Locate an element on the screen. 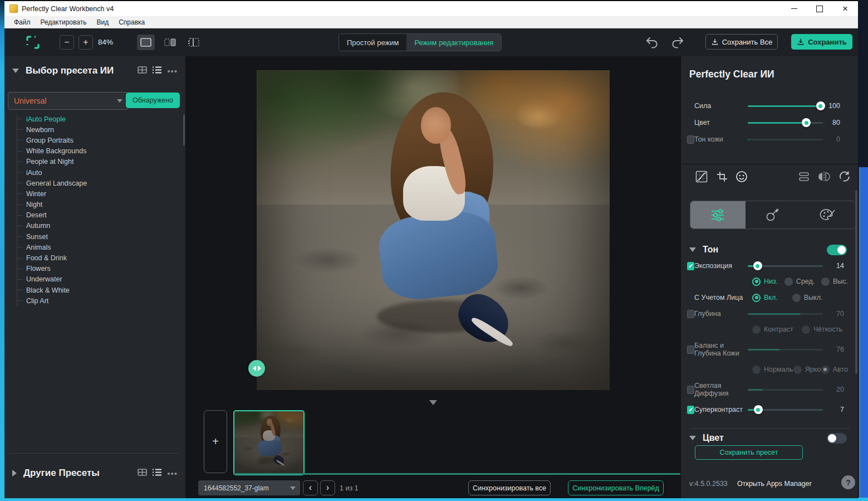 The image size is (868, 501). crop-icon is located at coordinates (722, 177).